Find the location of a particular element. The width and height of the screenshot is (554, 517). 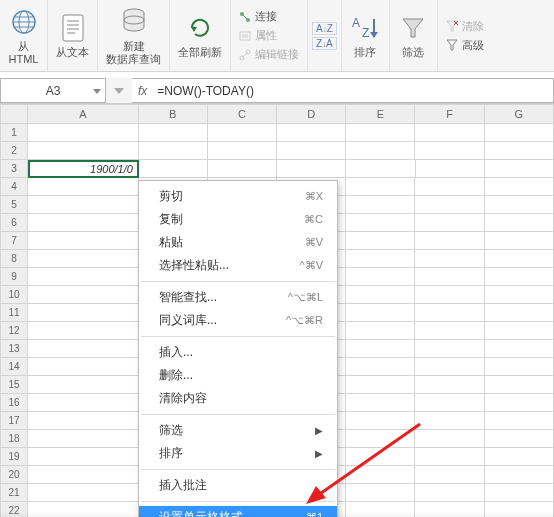

edit-links-button: 编辑链接 is located at coordinates (269, 54).